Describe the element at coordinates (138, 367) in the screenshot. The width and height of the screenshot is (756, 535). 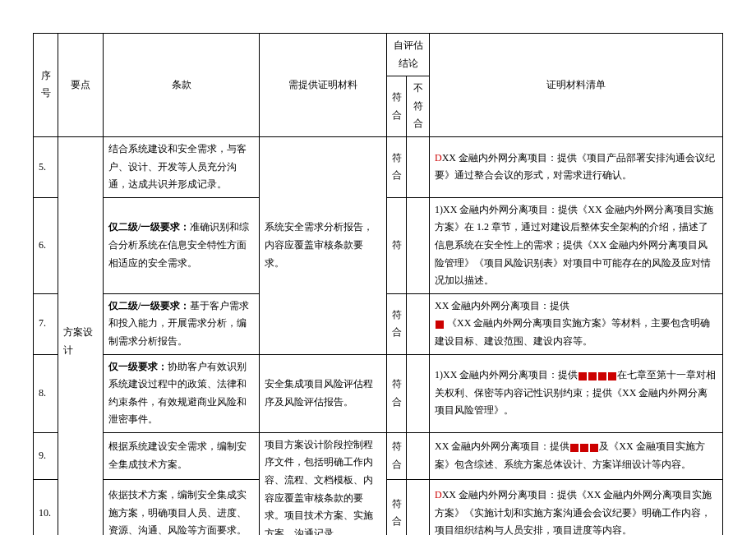
I see `clause-prefix: 仅一级要求：` at that location.